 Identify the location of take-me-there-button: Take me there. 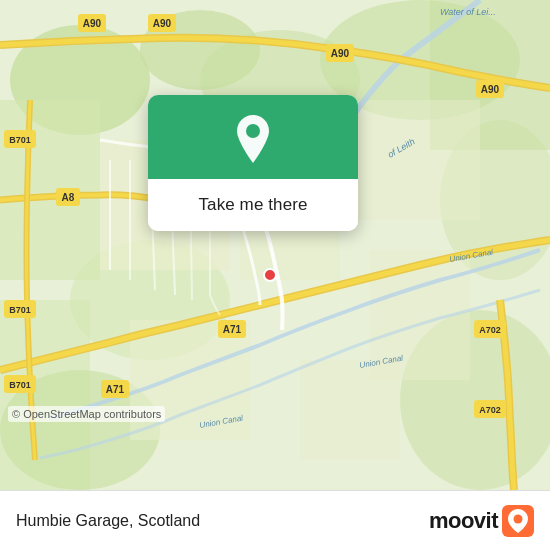
(253, 205).